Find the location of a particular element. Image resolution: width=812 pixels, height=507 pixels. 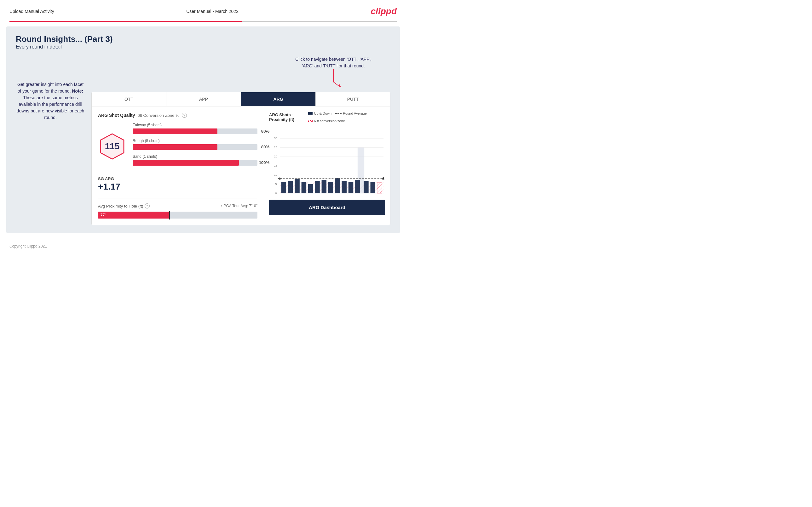

hexagon: 115 is located at coordinates (112, 146).